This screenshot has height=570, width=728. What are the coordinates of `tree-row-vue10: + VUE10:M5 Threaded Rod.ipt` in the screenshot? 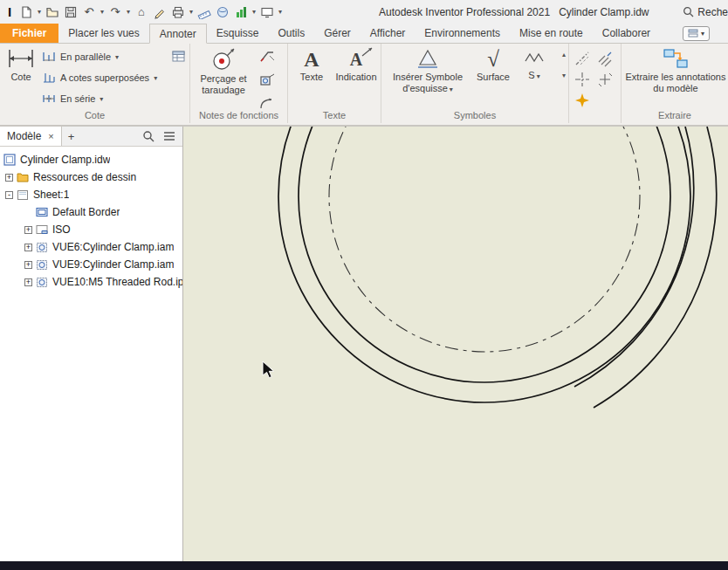 It's located at (91, 282).